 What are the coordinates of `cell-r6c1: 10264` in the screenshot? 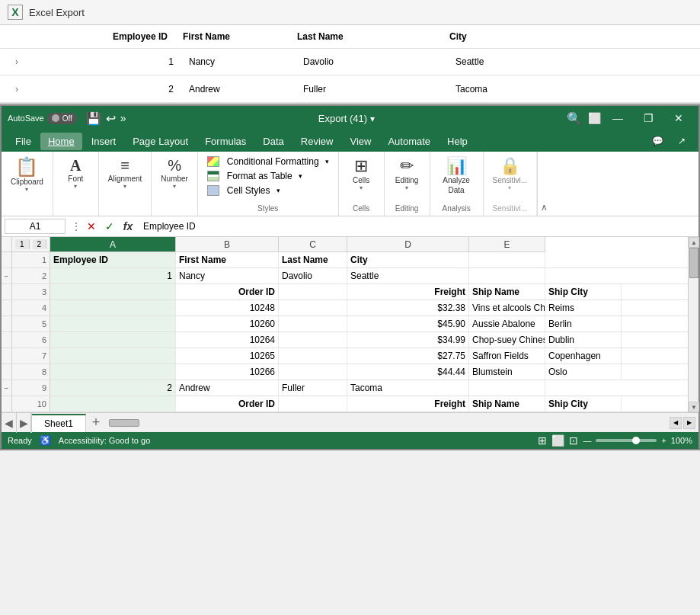 It's located at (227, 340).